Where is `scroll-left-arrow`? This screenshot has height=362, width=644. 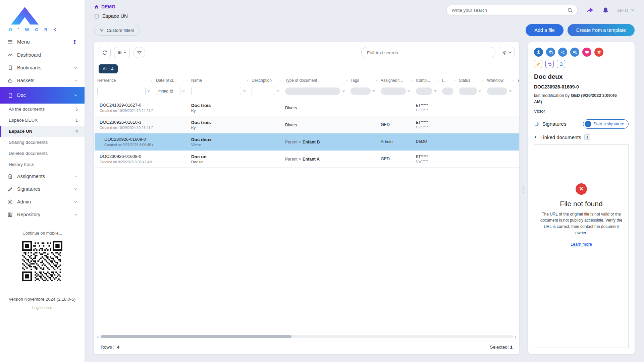 scroll-left-arrow is located at coordinates (97, 337).